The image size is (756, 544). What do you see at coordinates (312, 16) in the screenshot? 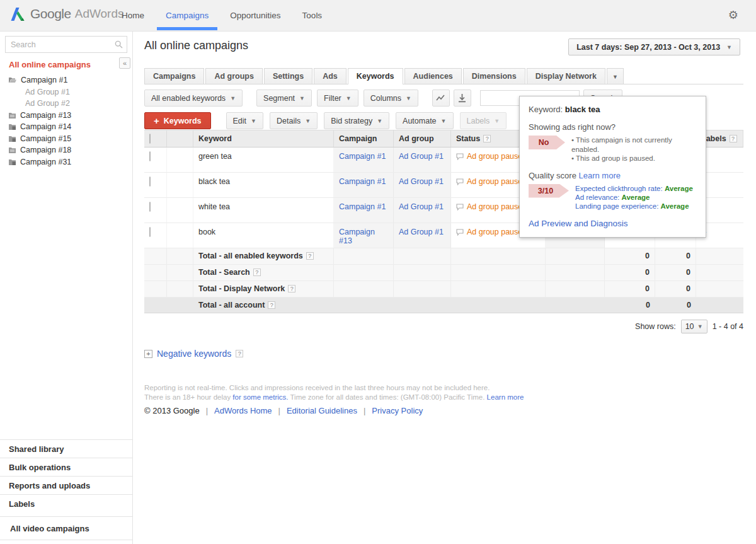
I see `nav-tools: Tools` at bounding box center [312, 16].